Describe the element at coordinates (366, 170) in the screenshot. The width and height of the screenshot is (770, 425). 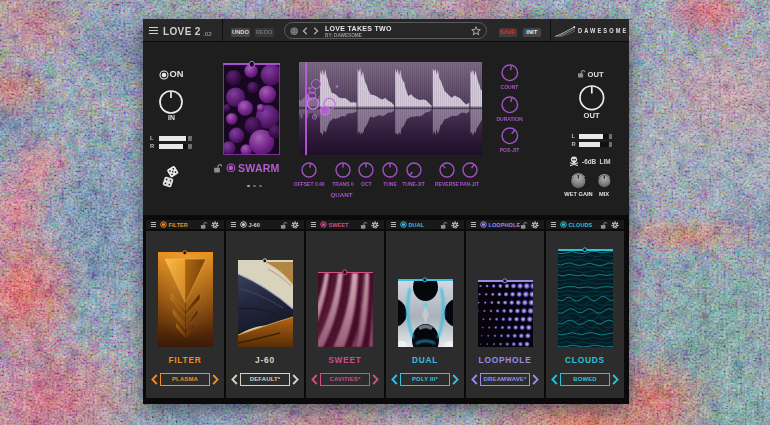
I see `quant-knob-oct` at that location.